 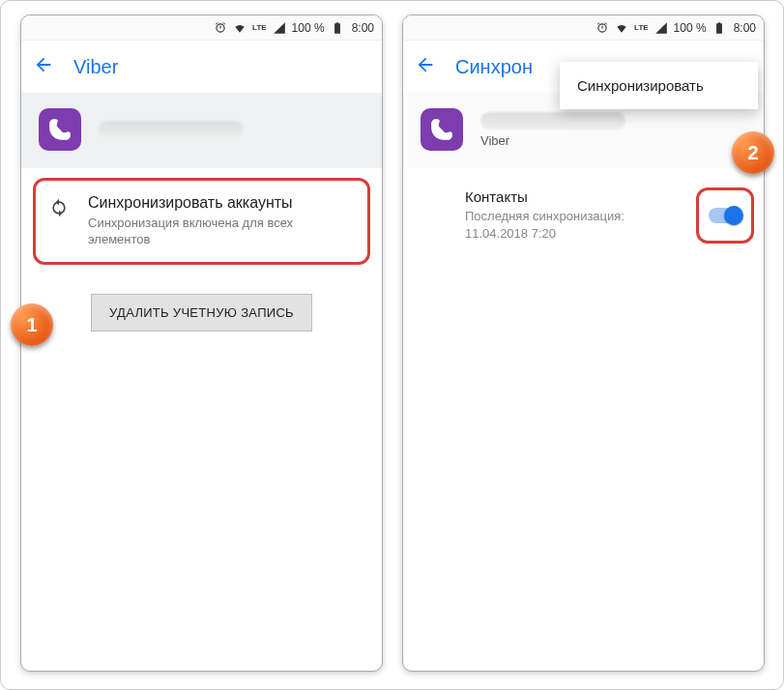 What do you see at coordinates (659, 85) in the screenshot?
I see `overflow-menu: Синхронизировать` at bounding box center [659, 85].